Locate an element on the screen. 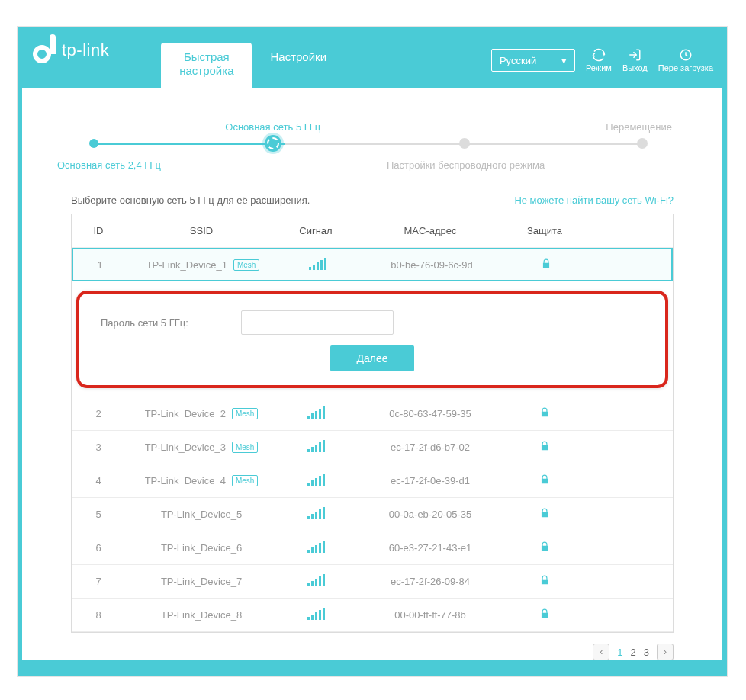 The image size is (746, 700). page-prev: ‹ is located at coordinates (601, 652).